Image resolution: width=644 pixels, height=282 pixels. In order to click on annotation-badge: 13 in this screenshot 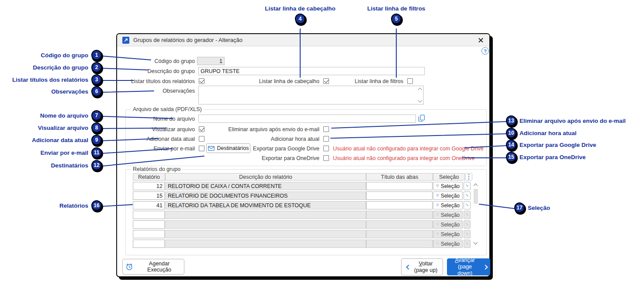, I will do `click(511, 121)`.